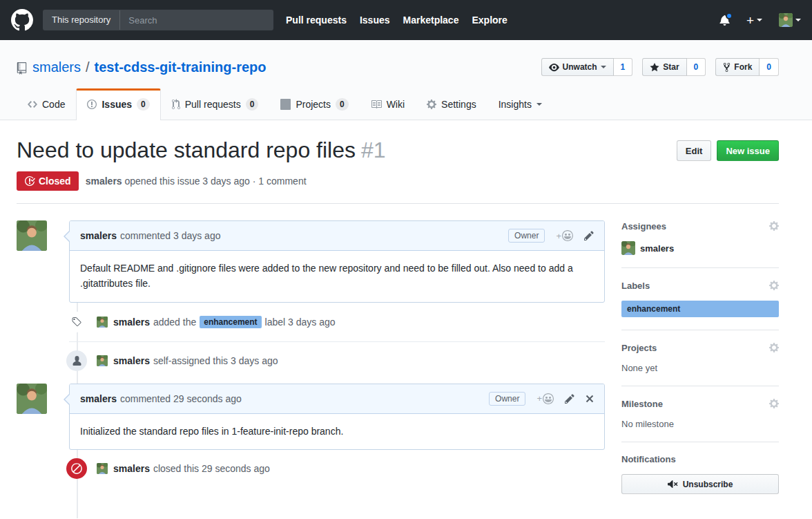 The width and height of the screenshot is (812, 519). I want to click on tab-settings: Settings, so click(452, 104).